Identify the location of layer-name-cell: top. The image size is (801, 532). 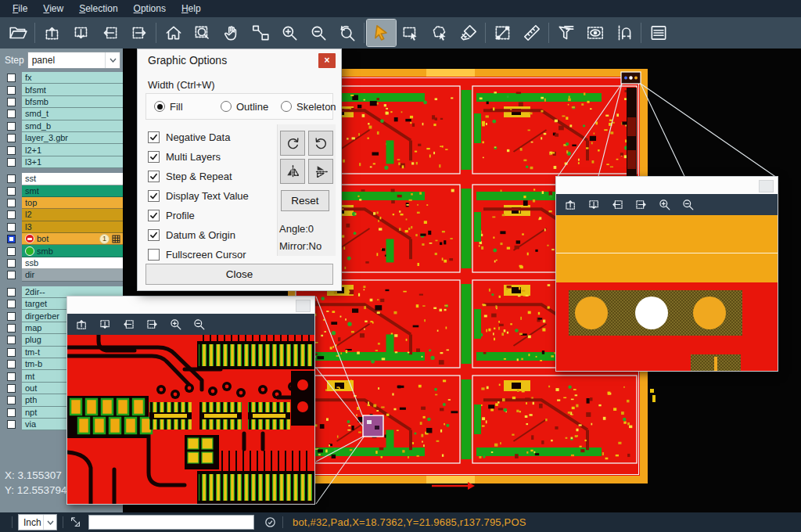
(72, 203).